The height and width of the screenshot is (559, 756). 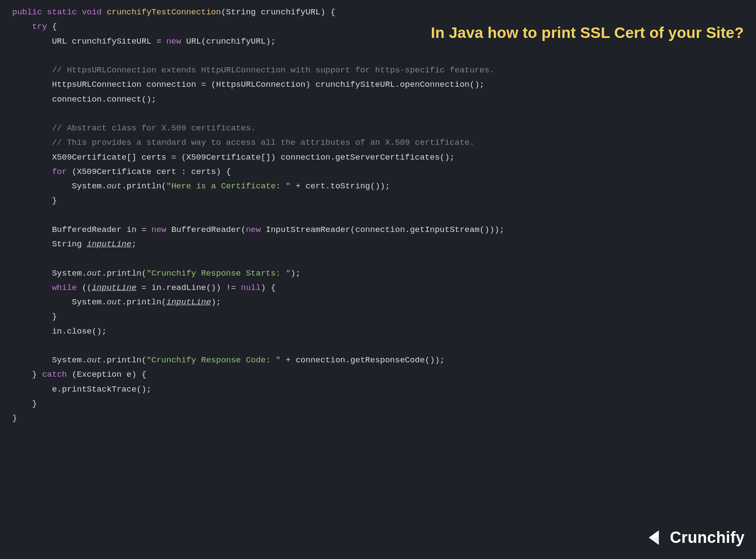 I want to click on code-text: + connection.getResponseCode());, so click(x=363, y=360).